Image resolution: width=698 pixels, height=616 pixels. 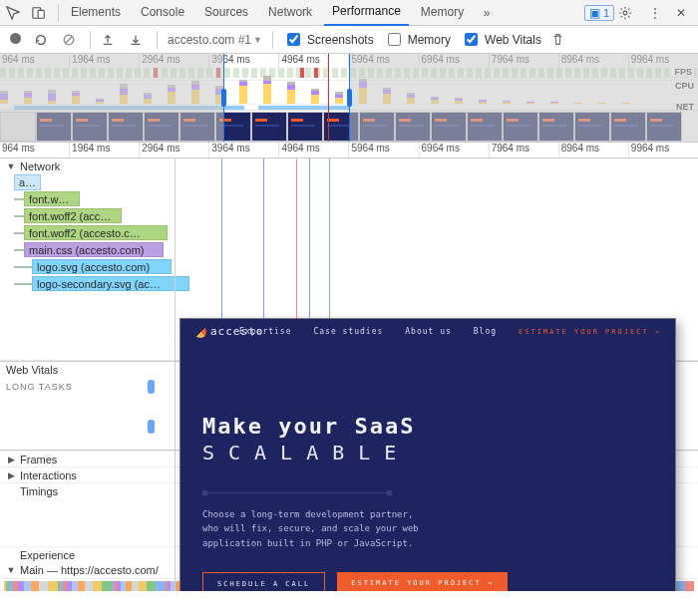 I want to click on webvitals-input, so click(x=471, y=40).